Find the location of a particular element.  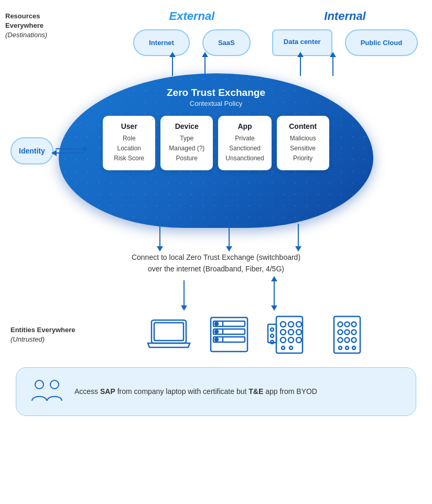

laptop-icon is located at coordinates (169, 334).